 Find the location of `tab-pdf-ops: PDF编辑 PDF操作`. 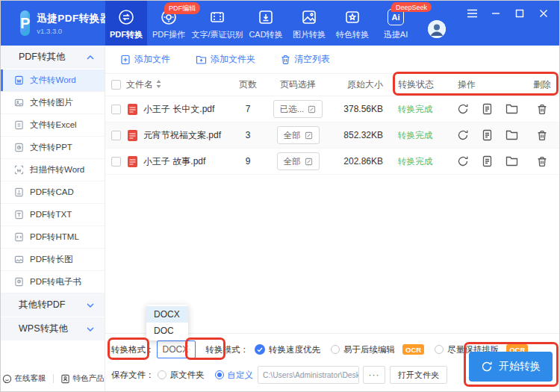

tab-pdf-ops: PDF编辑 PDF操作 is located at coordinates (169, 23).